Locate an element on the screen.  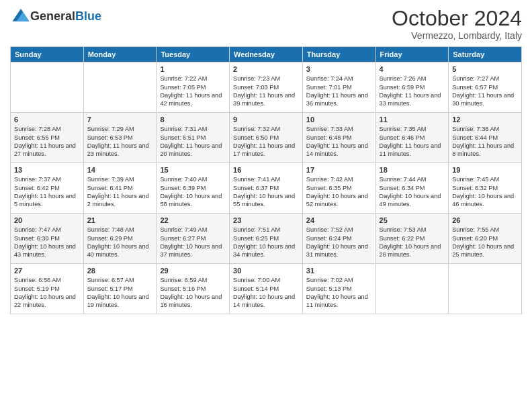
cell-day-number: 11 is located at coordinates (412, 120).